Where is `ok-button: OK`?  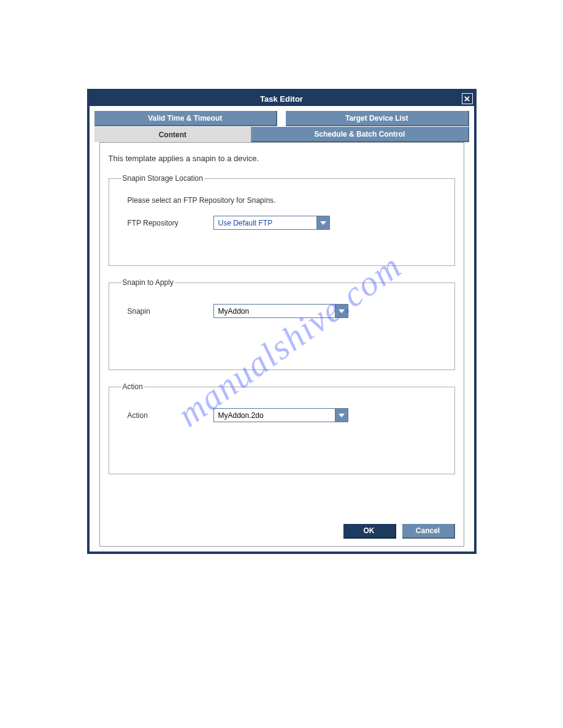 ok-button: OK is located at coordinates (370, 531).